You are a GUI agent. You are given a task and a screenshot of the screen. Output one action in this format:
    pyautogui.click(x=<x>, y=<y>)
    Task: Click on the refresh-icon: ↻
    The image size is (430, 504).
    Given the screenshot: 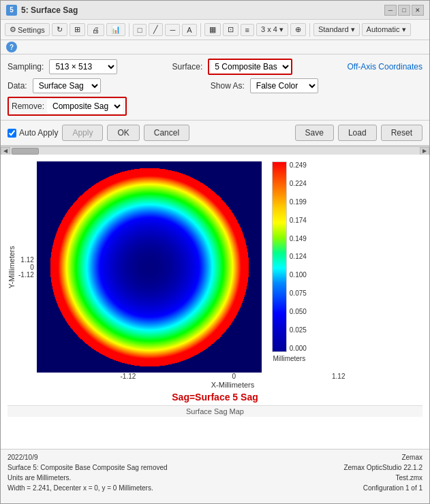 What is the action you would take?
    pyautogui.click(x=60, y=30)
    